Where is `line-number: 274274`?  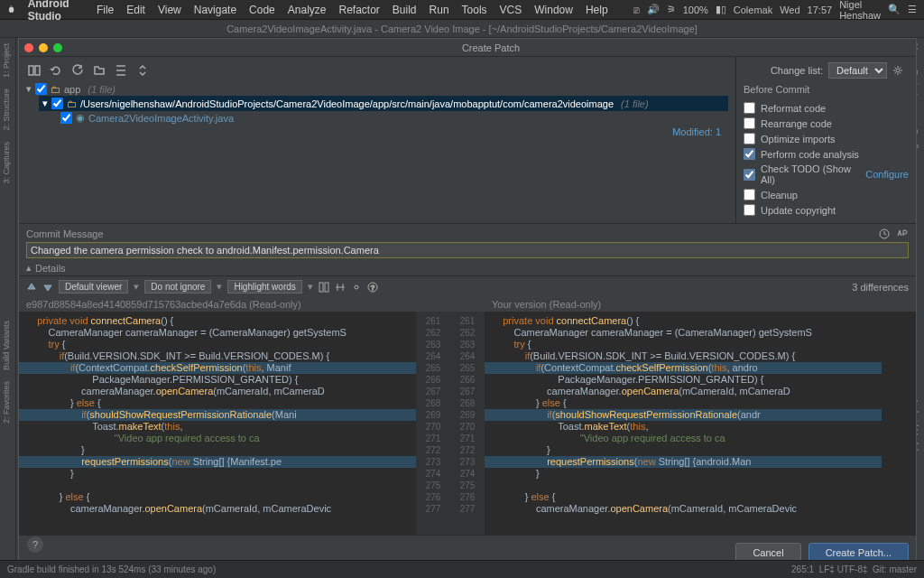 line-number: 274274 is located at coordinates (450, 473).